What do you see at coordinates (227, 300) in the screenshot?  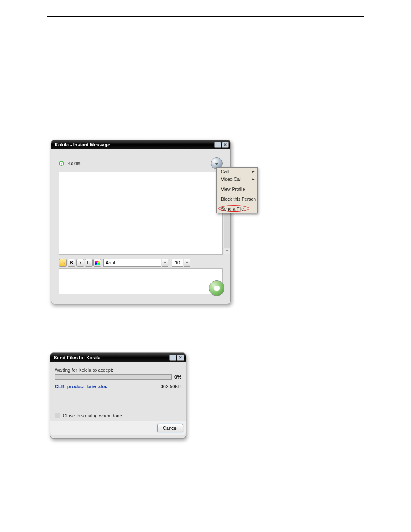 I see `resize-grip-icon: ⋰` at bounding box center [227, 300].